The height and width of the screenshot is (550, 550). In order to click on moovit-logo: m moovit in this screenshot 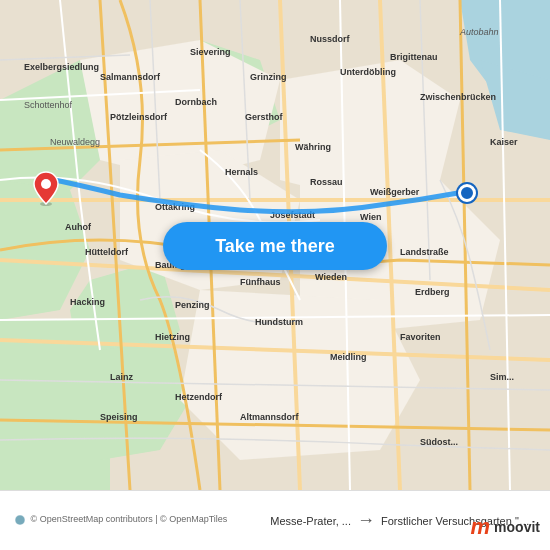, I will do `click(506, 527)`.